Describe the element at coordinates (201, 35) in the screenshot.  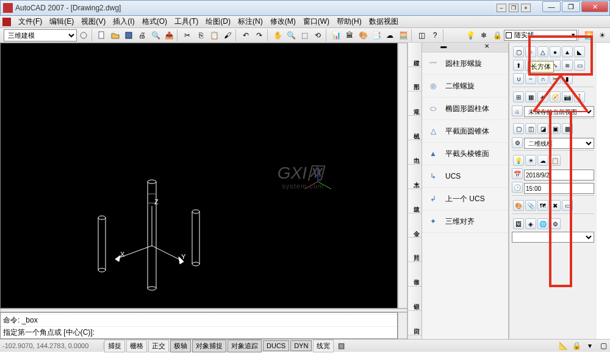
I see `copy-icon: ⎘` at that location.